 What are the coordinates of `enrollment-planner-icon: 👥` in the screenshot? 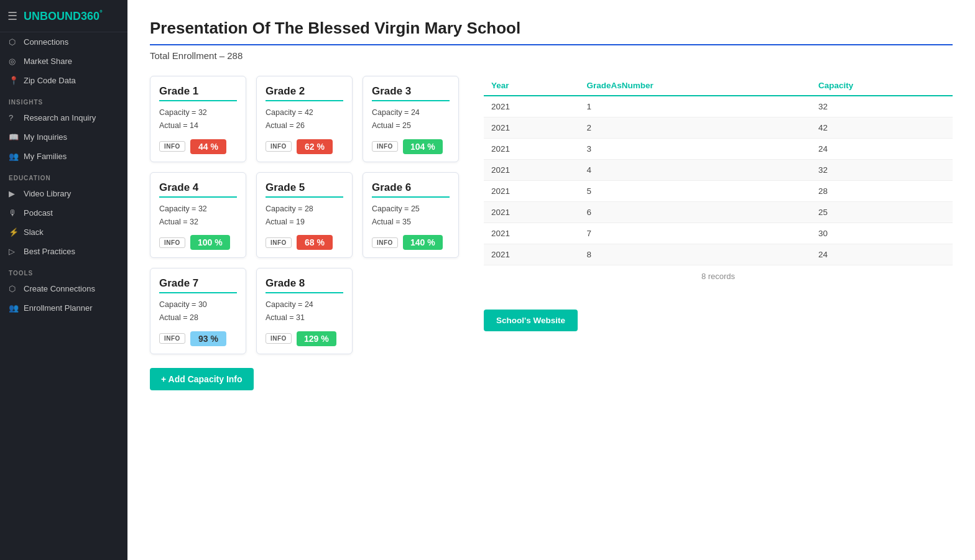 It's located at (14, 308).